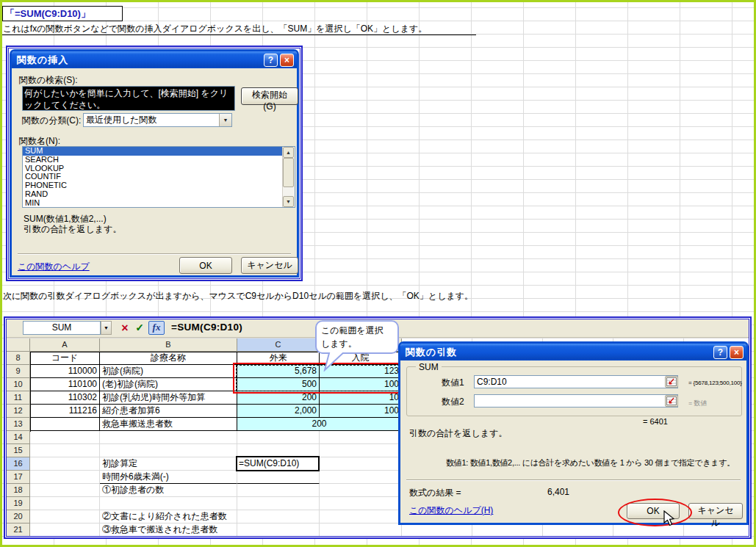 This screenshot has height=547, width=756. I want to click on cell-c12: 2,000, so click(278, 411).